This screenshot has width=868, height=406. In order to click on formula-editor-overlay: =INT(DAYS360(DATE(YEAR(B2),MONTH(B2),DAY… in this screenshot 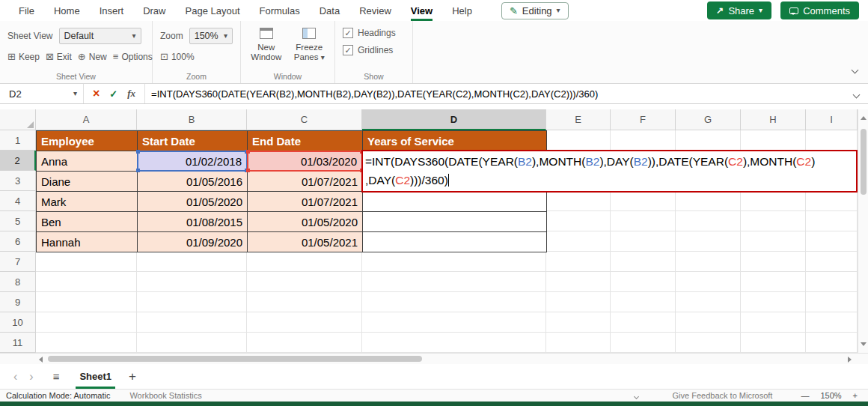, I will do `click(609, 171)`.